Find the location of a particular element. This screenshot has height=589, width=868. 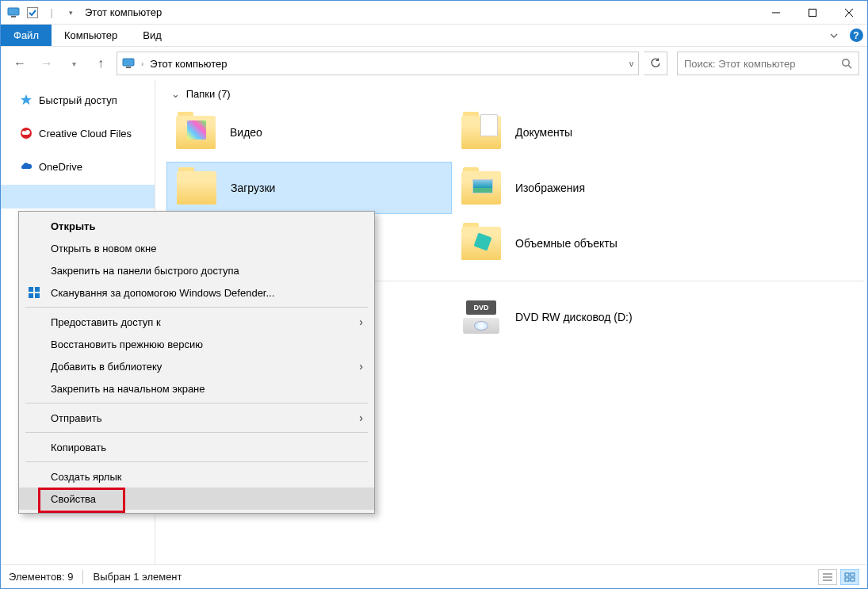

sidebar-item-quick-access: Быстрый доступ is located at coordinates (78, 100).